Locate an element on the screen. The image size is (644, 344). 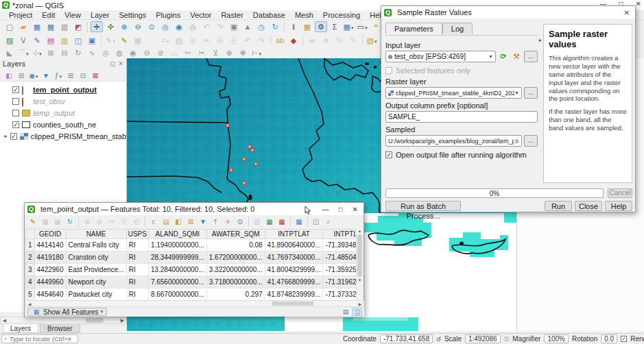
copy-features-icon: ⎘ is located at coordinates (220, 40).